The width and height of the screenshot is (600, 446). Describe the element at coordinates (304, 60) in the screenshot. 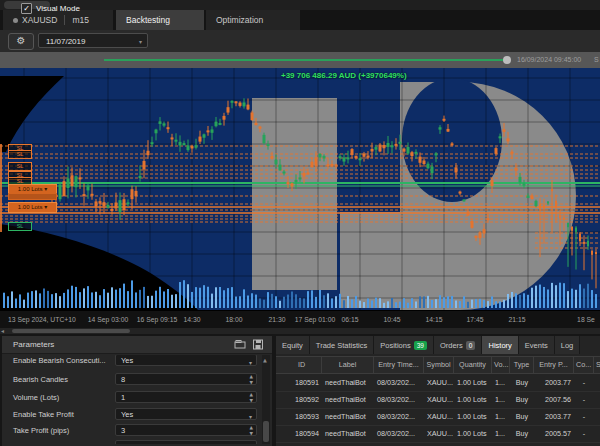

I see `progress-line` at that location.